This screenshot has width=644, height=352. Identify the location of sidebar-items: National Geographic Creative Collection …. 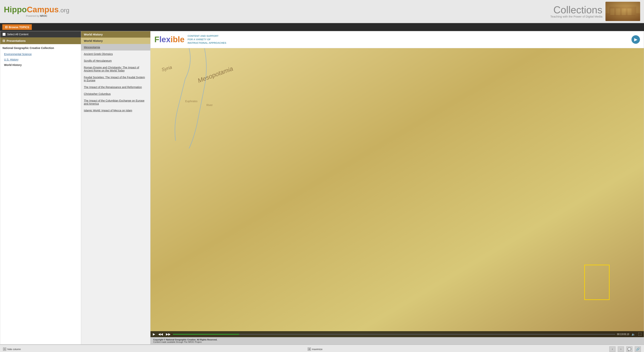
(40, 194).